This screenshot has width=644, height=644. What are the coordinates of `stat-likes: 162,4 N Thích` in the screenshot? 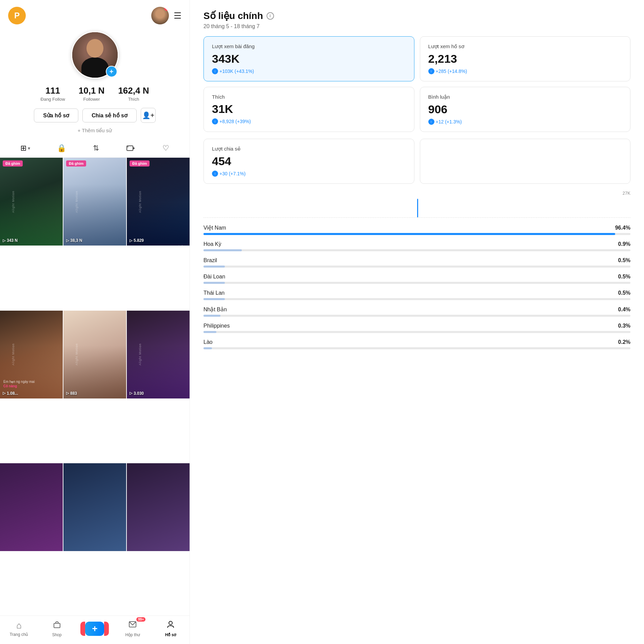 It's located at (134, 94).